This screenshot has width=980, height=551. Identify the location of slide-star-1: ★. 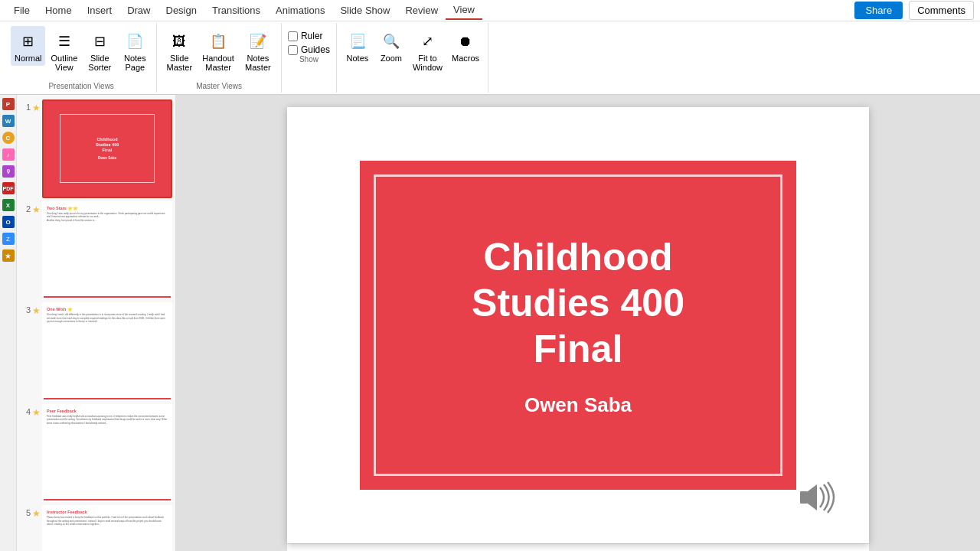
(37, 106).